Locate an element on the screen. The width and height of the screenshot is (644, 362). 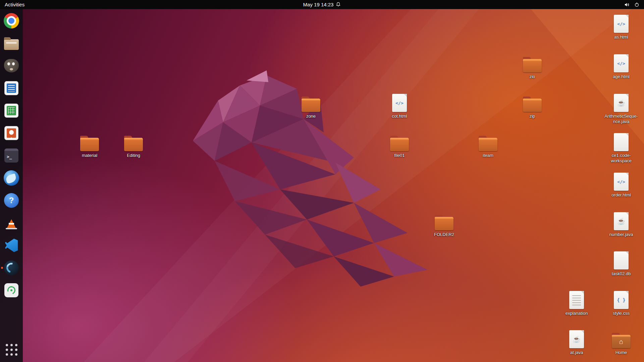
desktop-icon-cot-html: </> cot.html is located at coordinates (399, 106).